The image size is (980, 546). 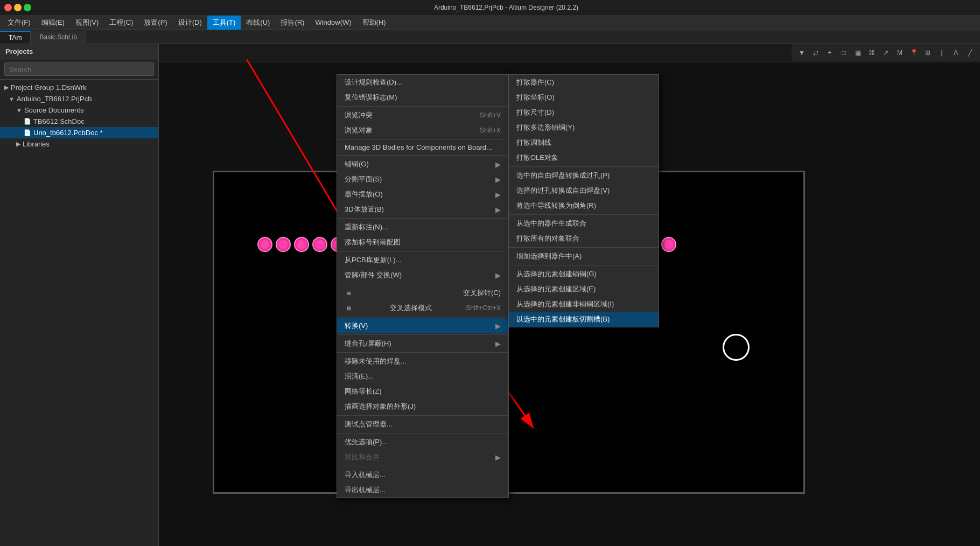 What do you see at coordinates (872, 53) in the screenshot?
I see `tool-btn-5: ⌘` at bounding box center [872, 53].